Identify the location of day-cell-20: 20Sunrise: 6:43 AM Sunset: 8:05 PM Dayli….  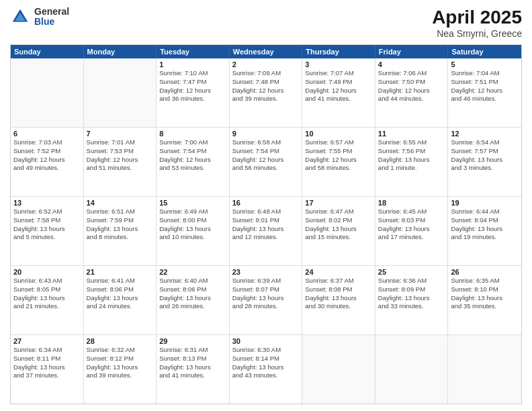
(47, 300).